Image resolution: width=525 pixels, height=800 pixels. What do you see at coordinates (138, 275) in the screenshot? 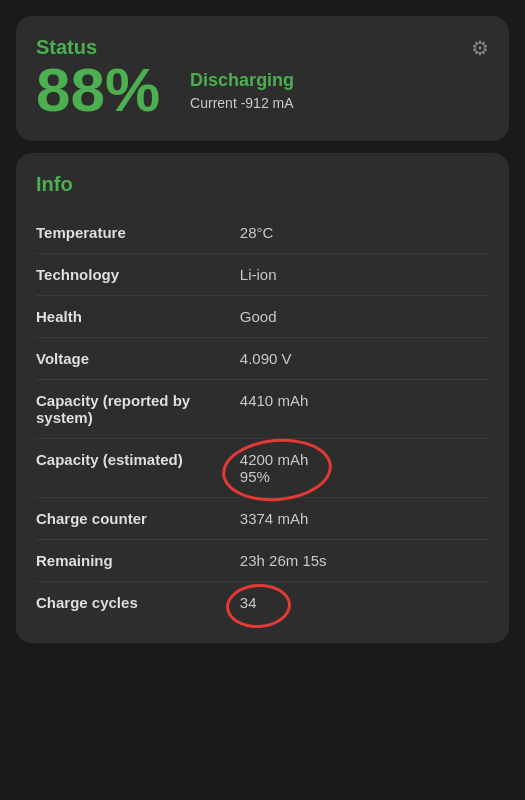
I see `row-label: Technology` at bounding box center [138, 275].